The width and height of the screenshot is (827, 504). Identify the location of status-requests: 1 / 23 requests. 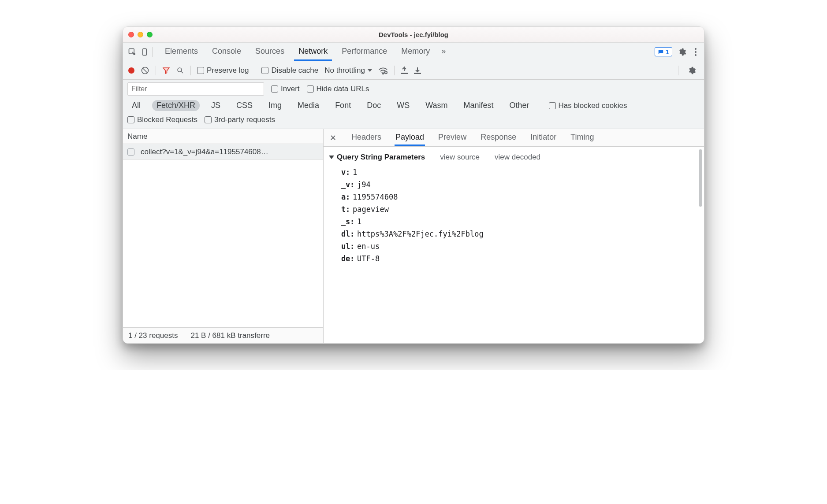
(153, 336).